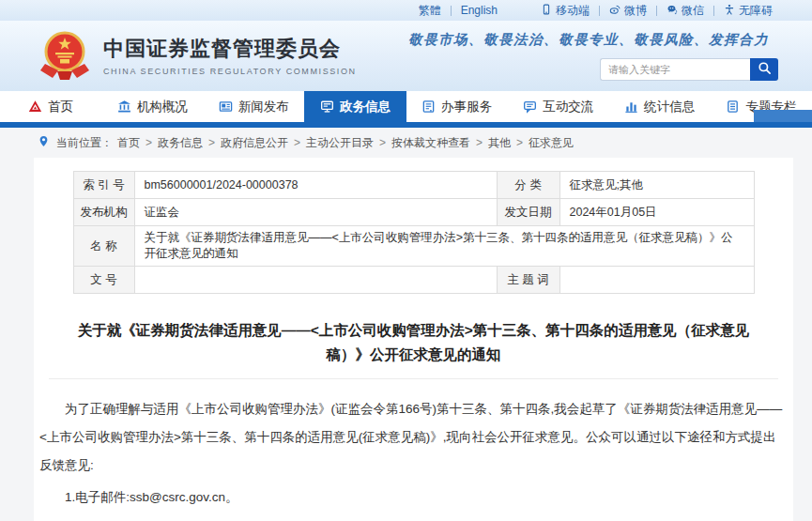 The height and width of the screenshot is (521, 812). Describe the element at coordinates (355, 107) in the screenshot. I see `nav-item-government-info: 政务信息` at that location.